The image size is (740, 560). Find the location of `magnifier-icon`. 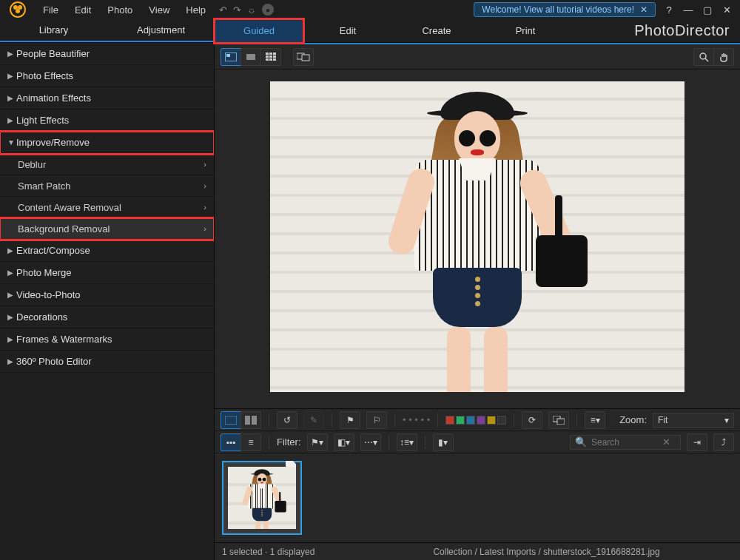

magnifier-icon is located at coordinates (704, 57).